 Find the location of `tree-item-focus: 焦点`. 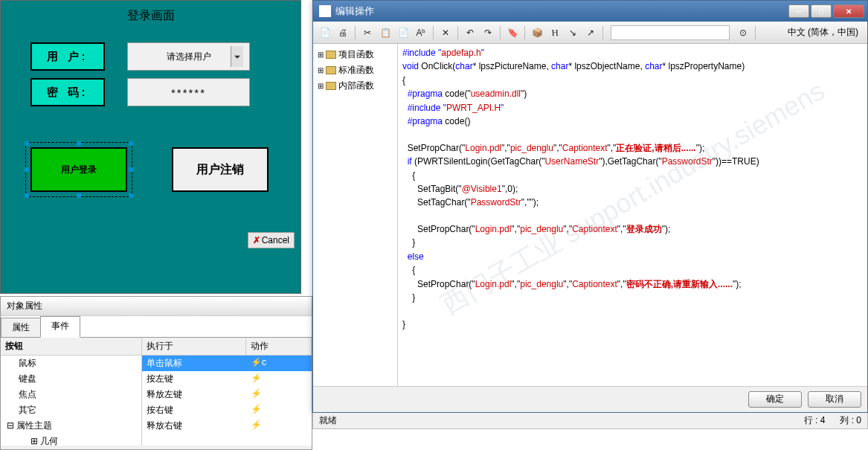

tree-item-focus: 焦点 is located at coordinates (71, 394).